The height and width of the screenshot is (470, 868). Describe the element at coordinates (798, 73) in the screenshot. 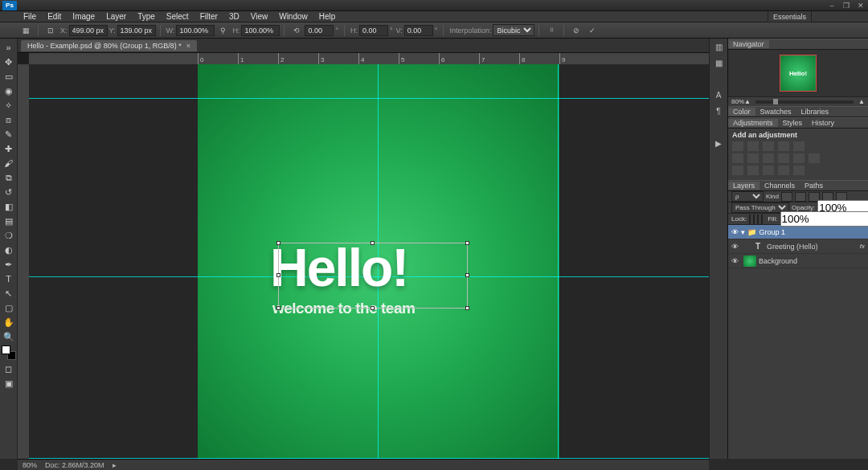

I see `navigator-preview: Hello!` at that location.